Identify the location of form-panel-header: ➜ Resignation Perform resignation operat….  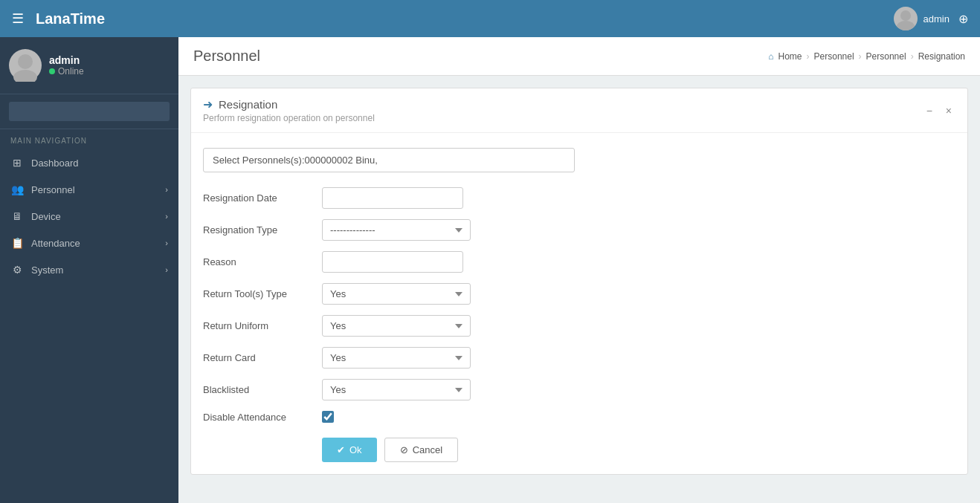
(579, 111).